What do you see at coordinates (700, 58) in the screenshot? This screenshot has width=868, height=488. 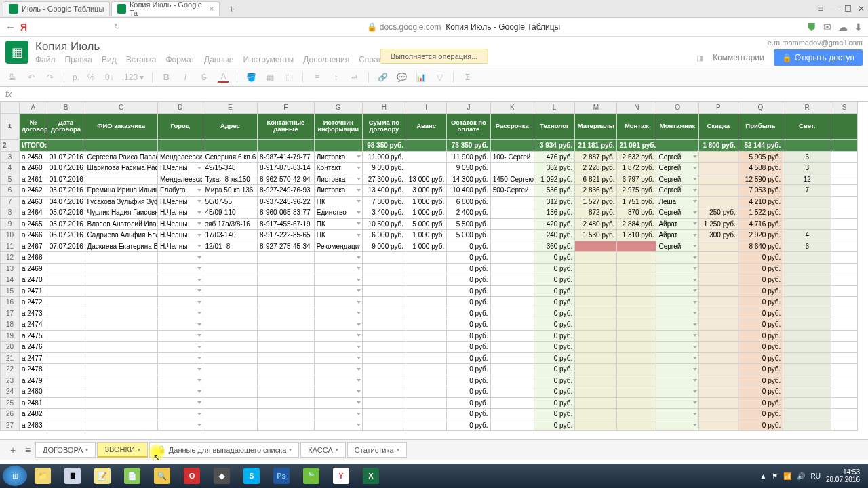 I see `square-icon: ◨` at bounding box center [700, 58].